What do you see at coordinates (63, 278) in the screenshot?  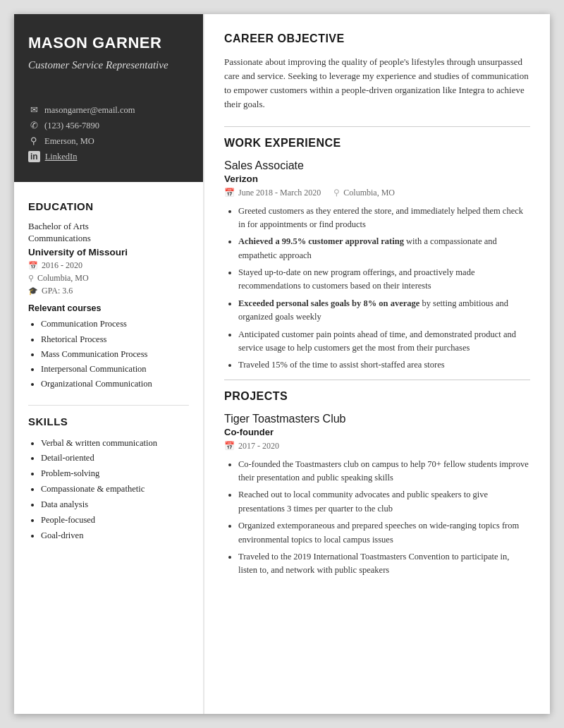 I see `edu-city: Columbia, MO` at bounding box center [63, 278].